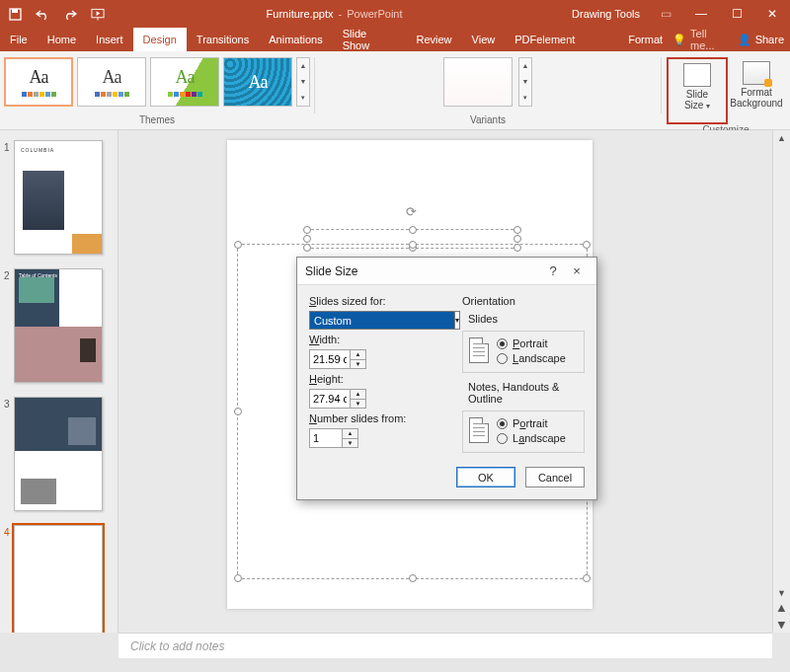  Describe the element at coordinates (19, 39) in the screenshot. I see `tab-file: File` at that location.